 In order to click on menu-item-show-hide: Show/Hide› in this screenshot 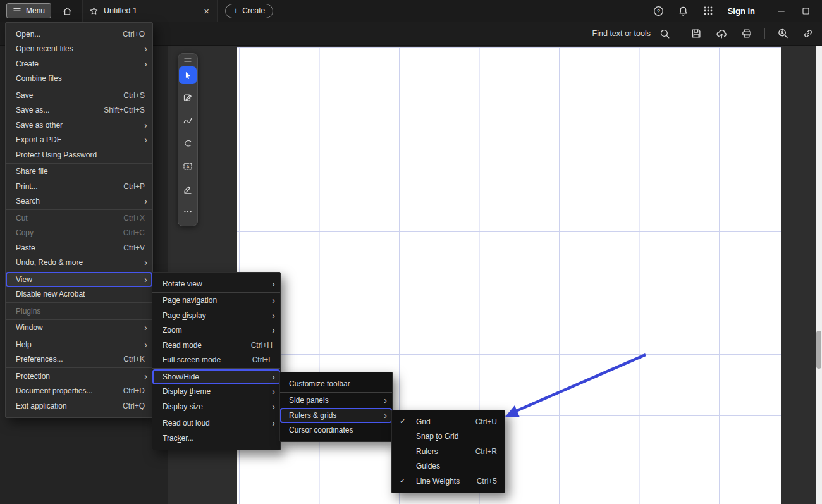, I will do `click(216, 377)`.